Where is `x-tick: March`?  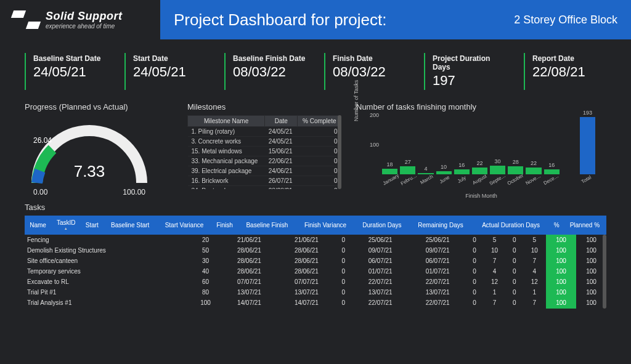 x-tick: March is located at coordinates (426, 179).